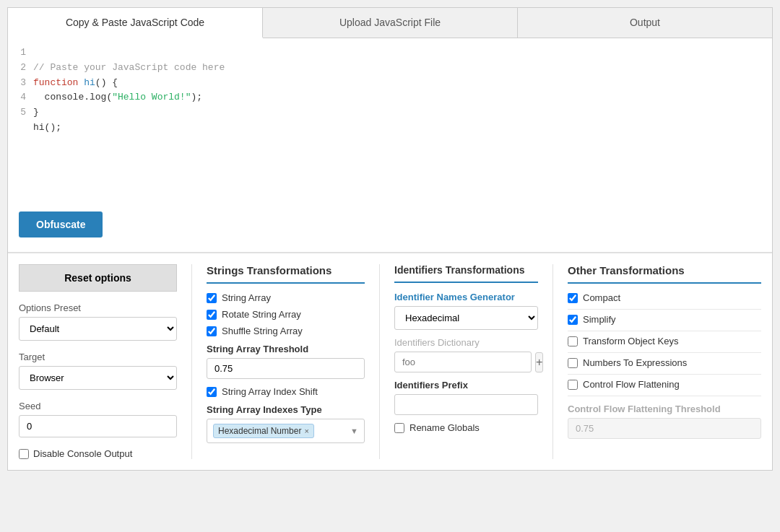  What do you see at coordinates (98, 308) in the screenshot?
I see `options-preset-label: Options Preset` at bounding box center [98, 308].